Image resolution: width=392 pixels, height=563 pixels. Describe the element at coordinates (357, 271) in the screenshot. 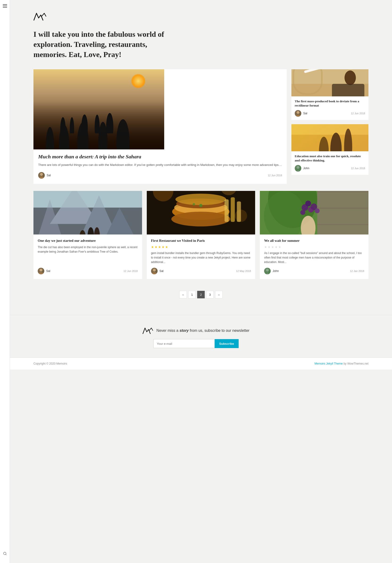

I see `card-summer-date: 12 Jan 2018` at that location.